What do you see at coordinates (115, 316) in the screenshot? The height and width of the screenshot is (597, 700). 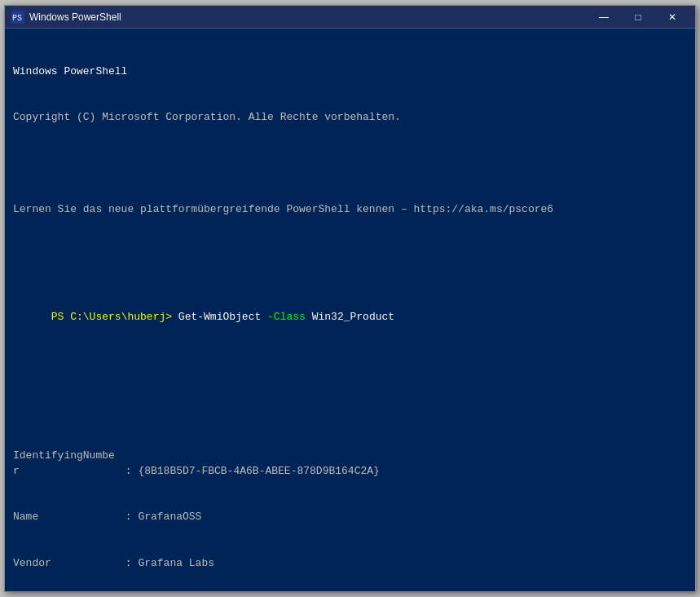 I see `prompt-text: PS C:\Users\huberj>` at bounding box center [115, 316].